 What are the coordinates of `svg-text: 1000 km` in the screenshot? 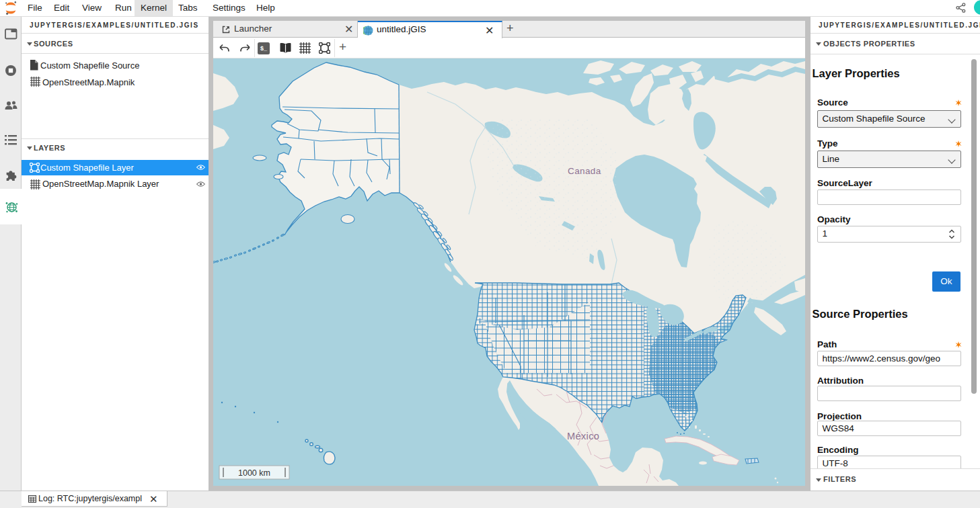 It's located at (254, 473).